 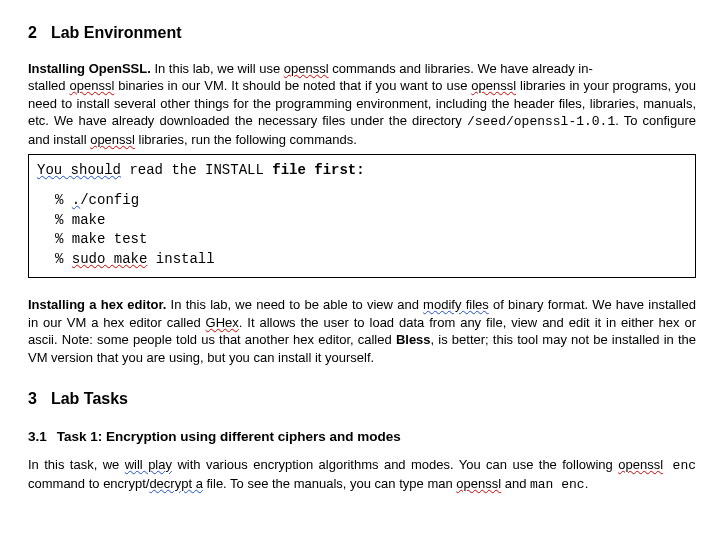 What do you see at coordinates (229, 436) in the screenshot?
I see `section-3-1-title: Task 1: Encryption using different ciphe…` at bounding box center [229, 436].